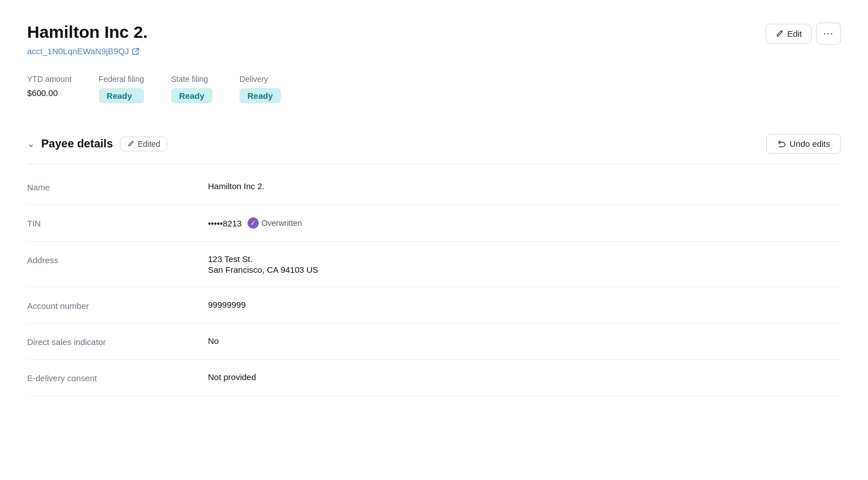 This screenshot has width=868, height=480. What do you see at coordinates (434, 40) in the screenshot?
I see `page-header: Hamilton Inc 2. acct_1N0LqnEWaN9jB9QJ Ed…` at bounding box center [434, 40].